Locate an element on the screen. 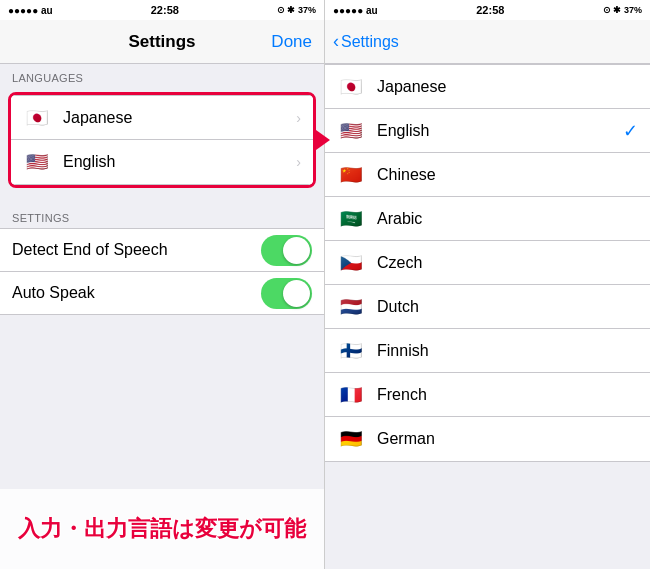  detect-end-of-speech-item: Detect End of Speech is located at coordinates (162, 250).